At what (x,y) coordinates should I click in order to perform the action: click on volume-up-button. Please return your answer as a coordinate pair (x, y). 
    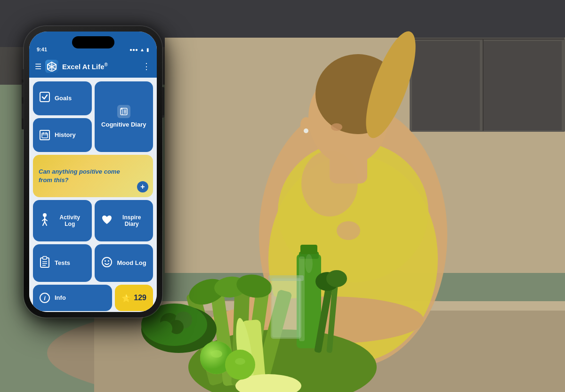
    Looking at the image, I should click on (23, 90).